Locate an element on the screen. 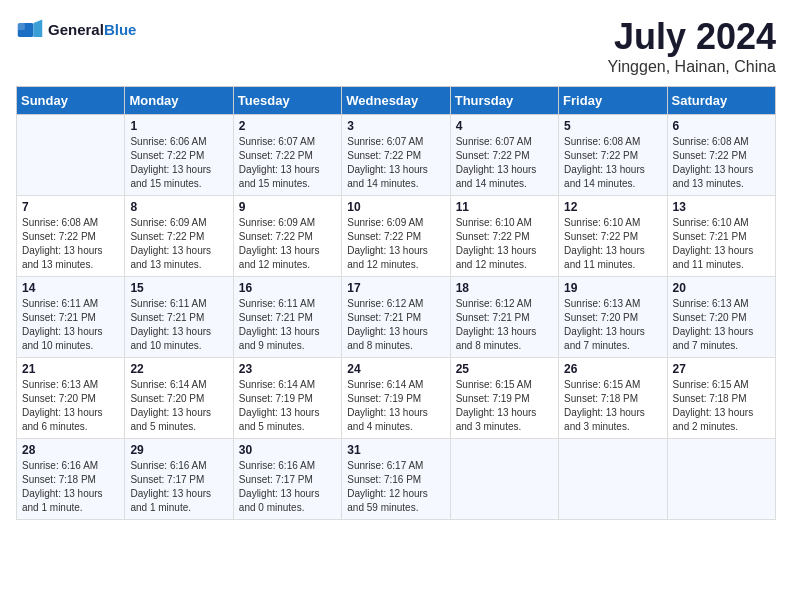 This screenshot has width=792, height=612. calendar-cell: 14Sunrise: 6:11 AM Sunset: 7:21 PM Dayli… is located at coordinates (71, 318).